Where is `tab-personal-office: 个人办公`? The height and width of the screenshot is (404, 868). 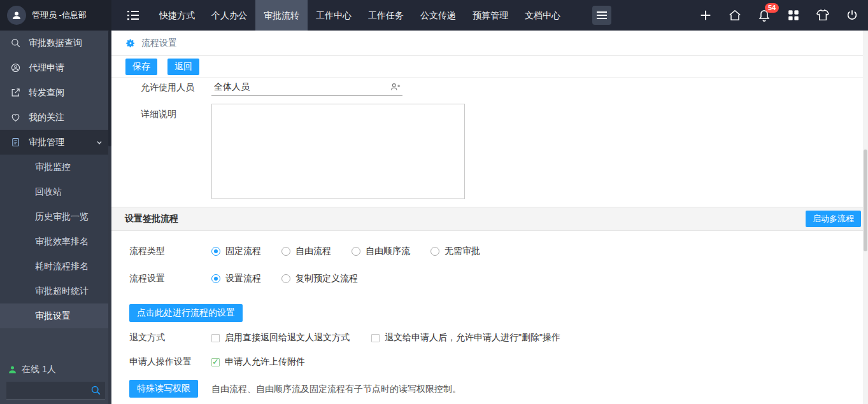
tab-personal-office: 个人办公 is located at coordinates (229, 15).